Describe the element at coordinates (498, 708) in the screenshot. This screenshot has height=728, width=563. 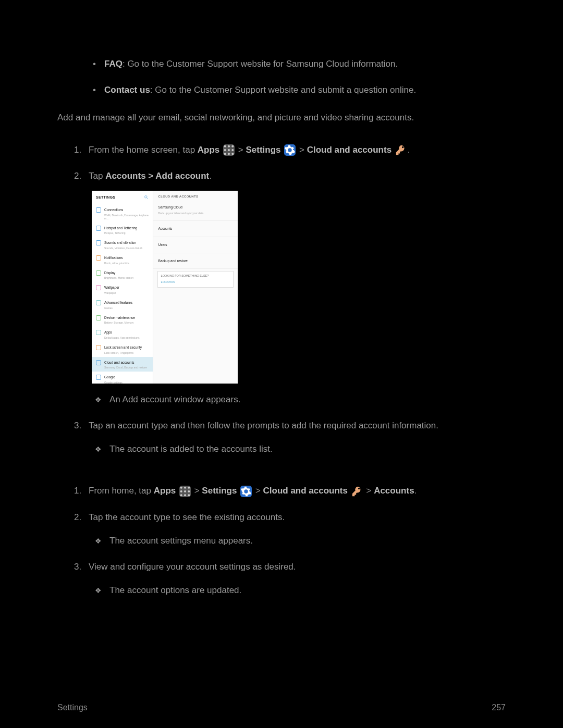
I see `footer-page-number: 257` at that location.